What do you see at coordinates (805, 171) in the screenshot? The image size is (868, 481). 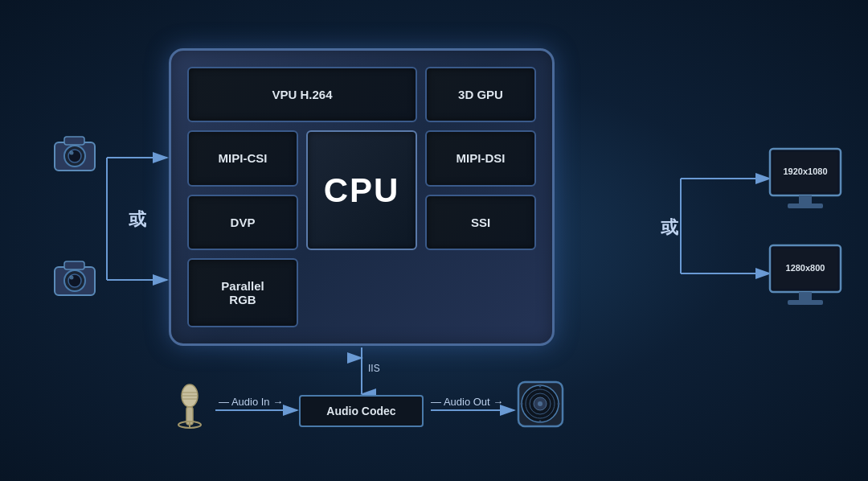 I see `svg-text: 1920x1080` at bounding box center [805, 171].